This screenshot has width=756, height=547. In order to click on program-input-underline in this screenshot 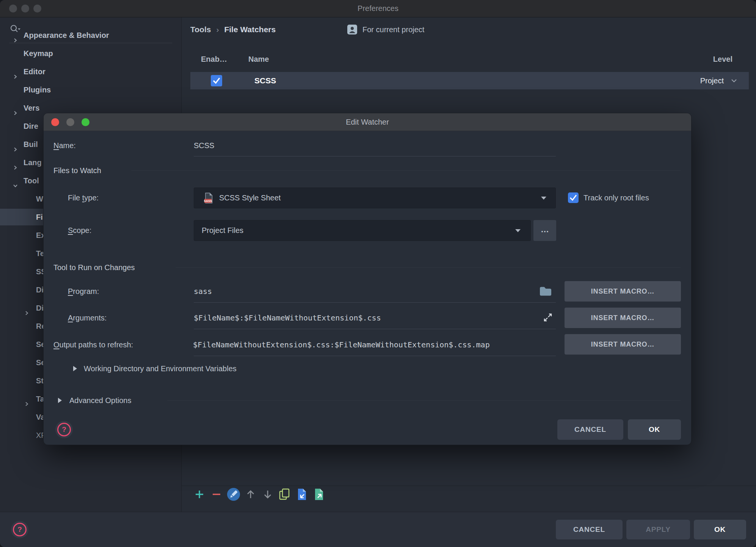, I will do `click(375, 302)`.